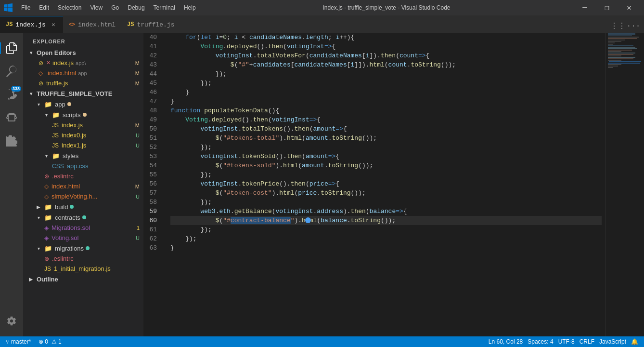 The height and width of the screenshot is (347, 644). I want to click on ln-63: 63, so click(153, 248).